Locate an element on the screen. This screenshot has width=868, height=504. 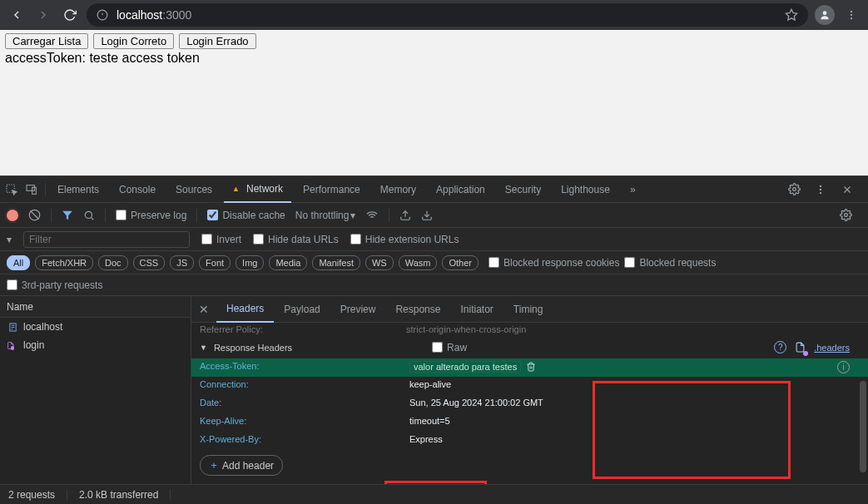
back-button is located at coordinates (17, 15).